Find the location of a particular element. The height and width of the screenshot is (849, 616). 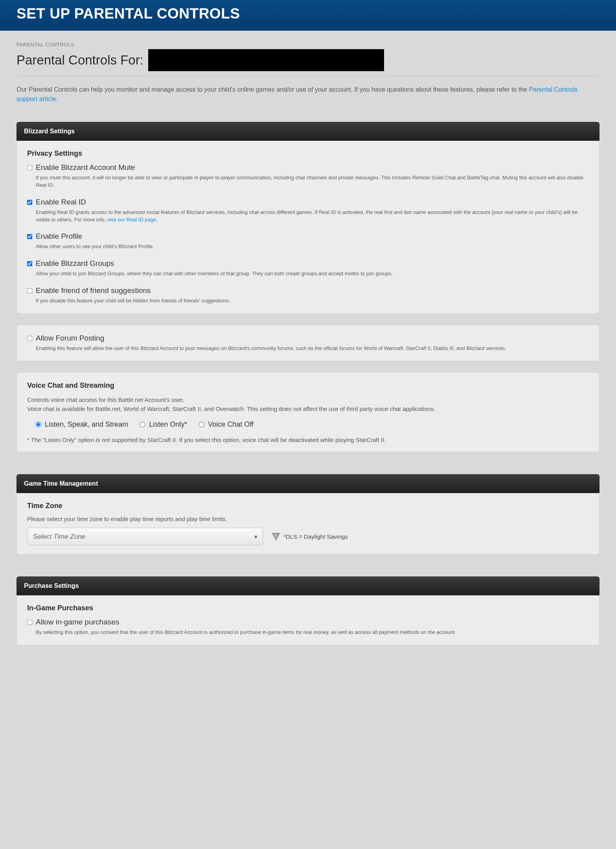

real-id-link: visit our Real ID page is located at coordinates (132, 219).